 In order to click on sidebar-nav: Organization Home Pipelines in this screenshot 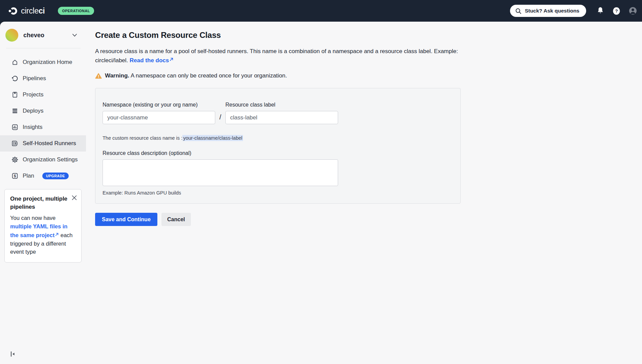, I will do `click(43, 119)`.